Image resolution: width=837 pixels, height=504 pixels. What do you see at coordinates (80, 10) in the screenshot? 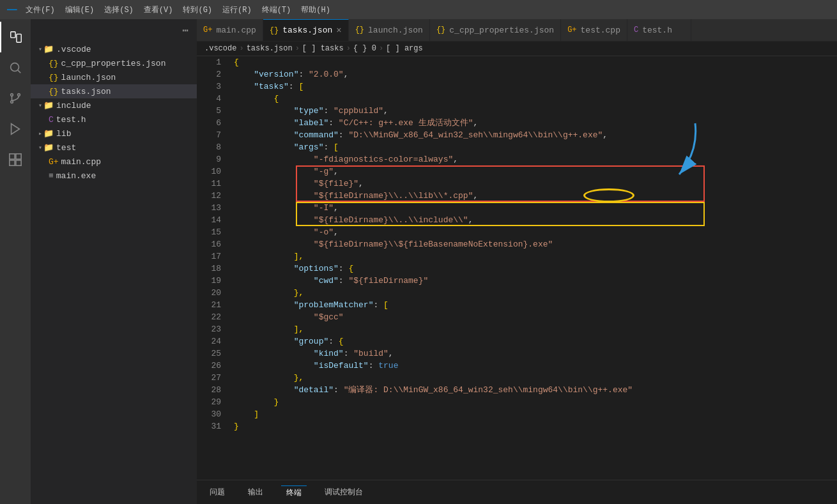
I see `menu-item: 编辑(E)` at bounding box center [80, 10].